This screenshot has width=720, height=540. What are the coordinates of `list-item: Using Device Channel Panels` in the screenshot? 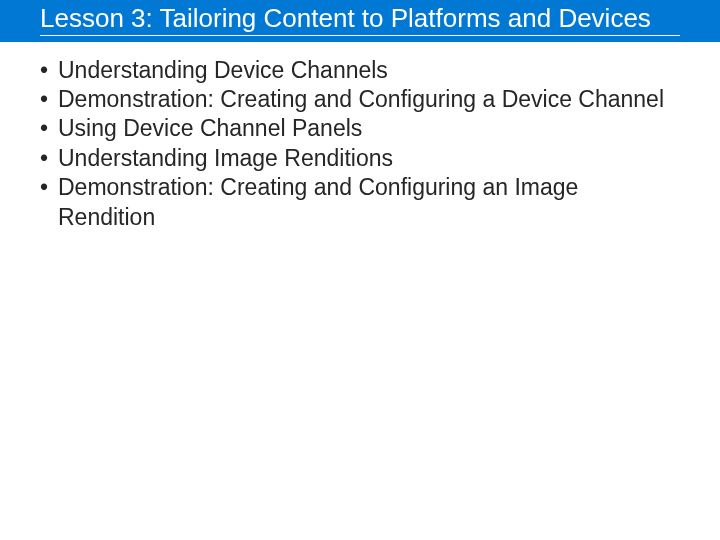 It's located at (360, 128).